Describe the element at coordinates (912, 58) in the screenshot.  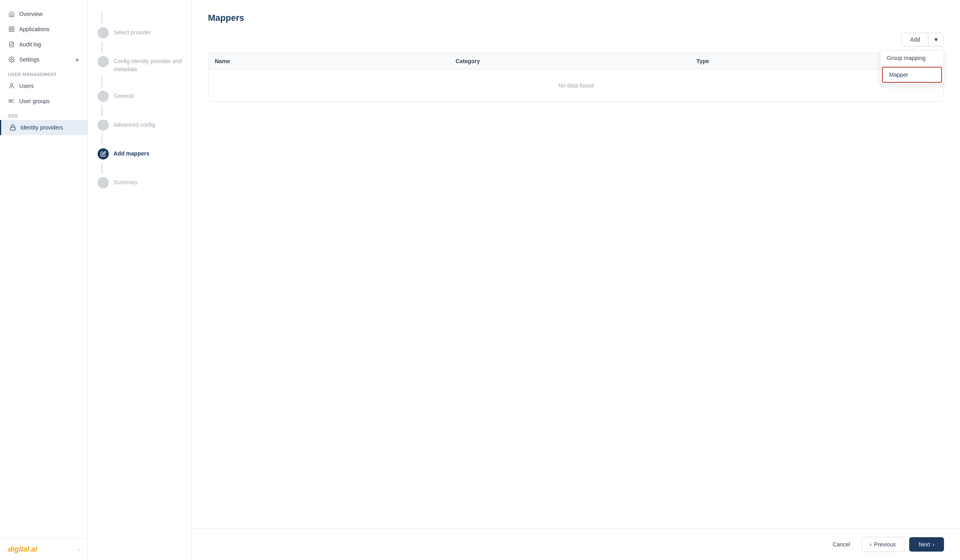
I see `dropdown-item-group-mapping: Group mapping` at that location.